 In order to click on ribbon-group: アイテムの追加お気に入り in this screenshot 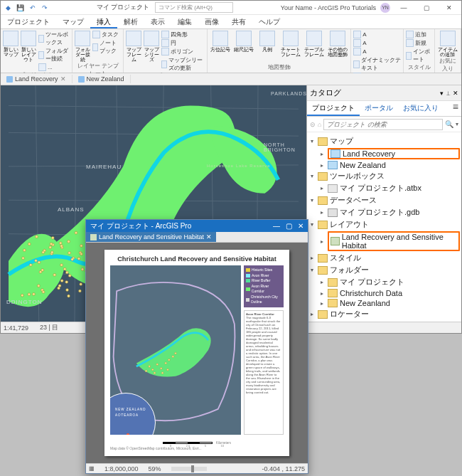, I will do `click(448, 51)`.